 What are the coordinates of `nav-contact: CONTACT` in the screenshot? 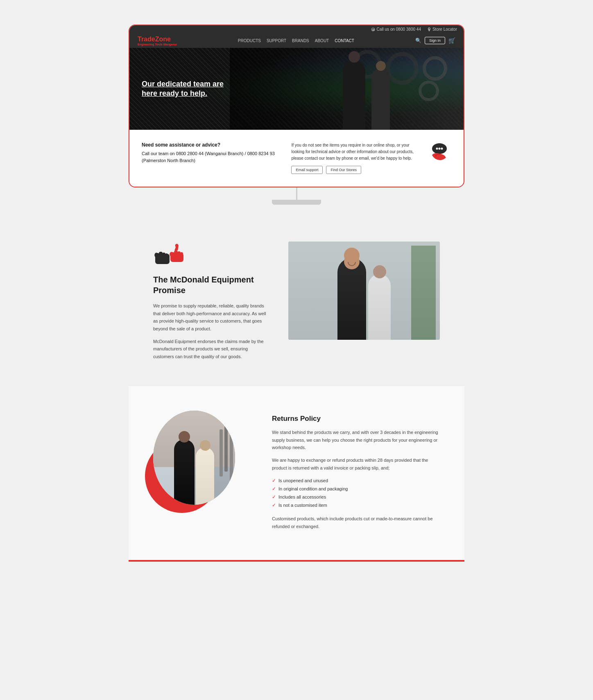 It's located at (344, 41).